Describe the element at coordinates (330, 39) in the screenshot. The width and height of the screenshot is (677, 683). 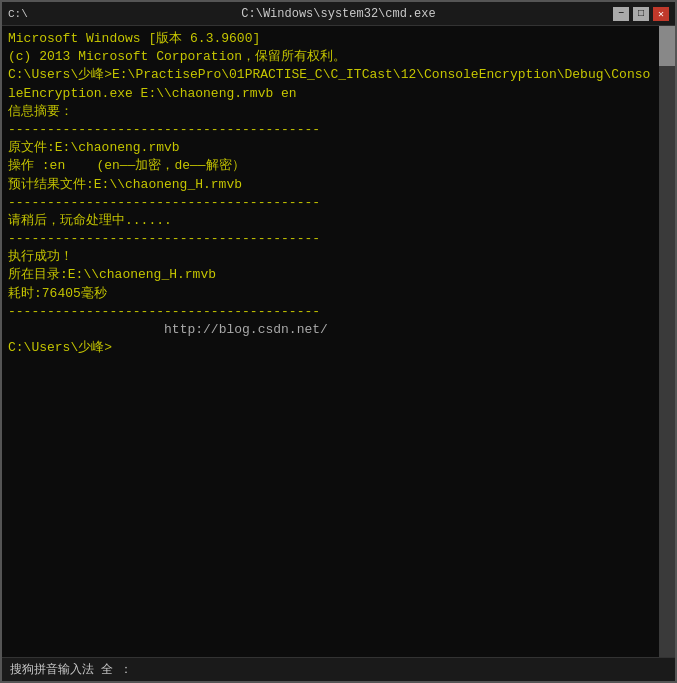
I see `cmd-line: Microsoft Windows [版本 6.3.9600]` at that location.